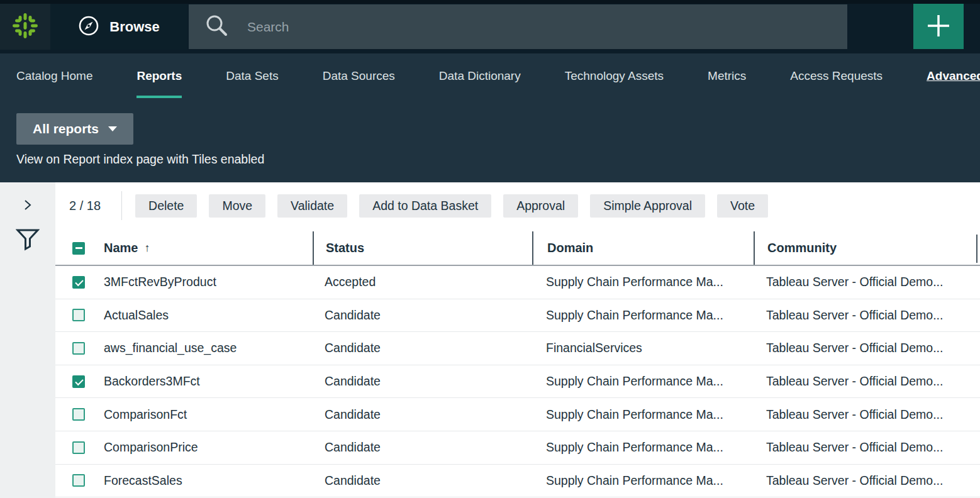 The width and height of the screenshot is (980, 498). I want to click on cell-name: aws_financial_use_case, so click(208, 348).